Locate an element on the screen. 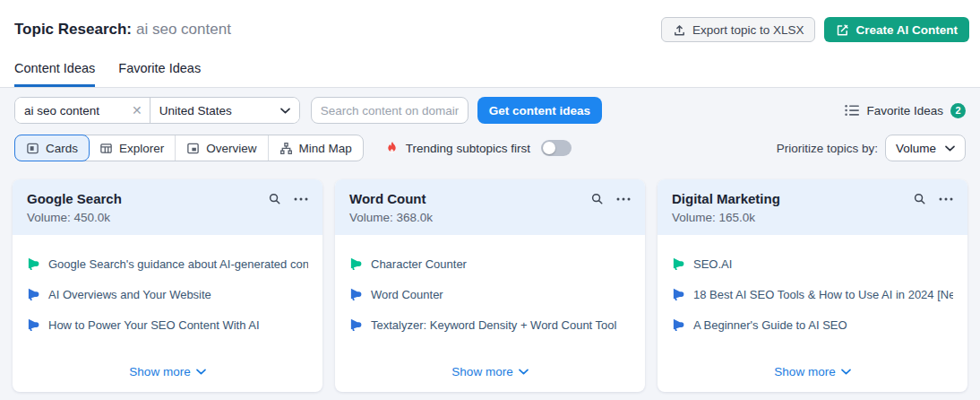 Image resolution: width=980 pixels, height=400 pixels. view-tab-overview: Overview is located at coordinates (220, 148).